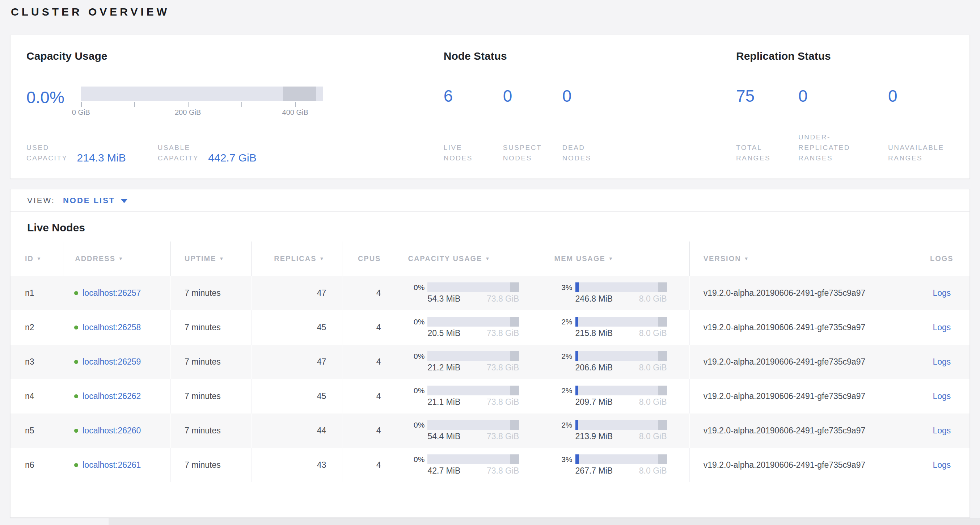 The image size is (980, 525). Describe the element at coordinates (444, 471) in the screenshot. I see `usage-used-value: 42.7 MiB` at that location.